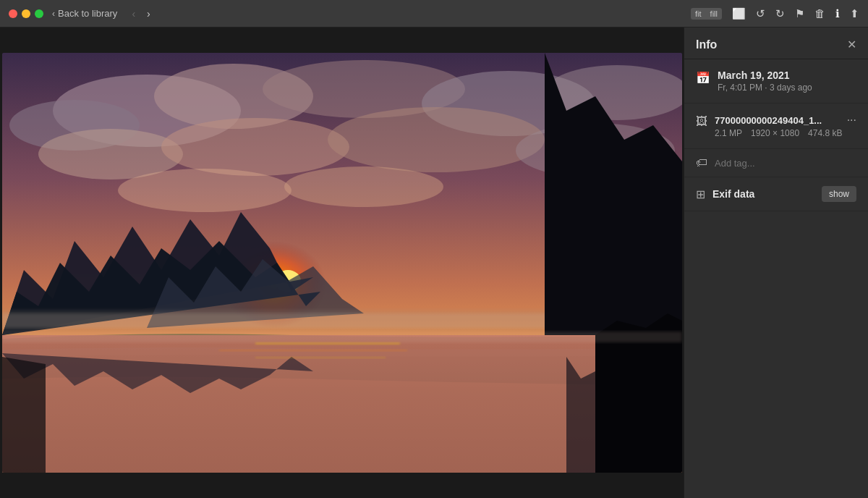 Image resolution: width=868 pixels, height=498 pixels. What do you see at coordinates (776, 81) in the screenshot?
I see `date-row: 📅 March 19, 2021 Fr, 4:01 PM · 3 days ag…` at bounding box center [776, 81].